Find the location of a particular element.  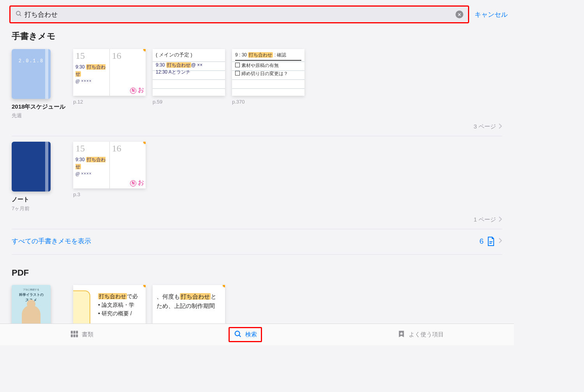

cancel-button: キャンセル is located at coordinates (491, 15).